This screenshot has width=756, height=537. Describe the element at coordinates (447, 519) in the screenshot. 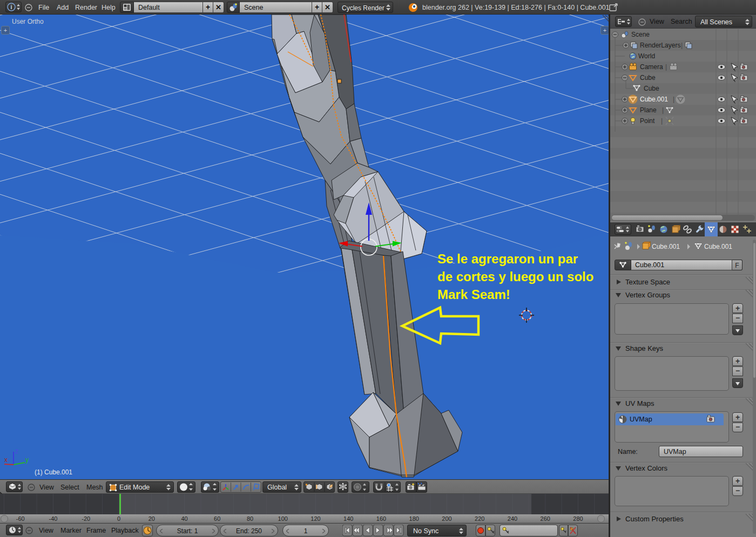

I see `svg-text: 200` at that location.